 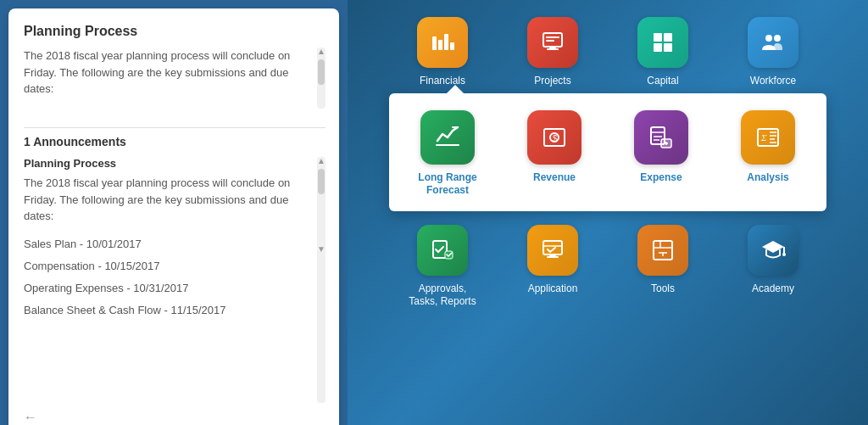 I want to click on app-analysis: Σ Analysis, so click(x=768, y=154).